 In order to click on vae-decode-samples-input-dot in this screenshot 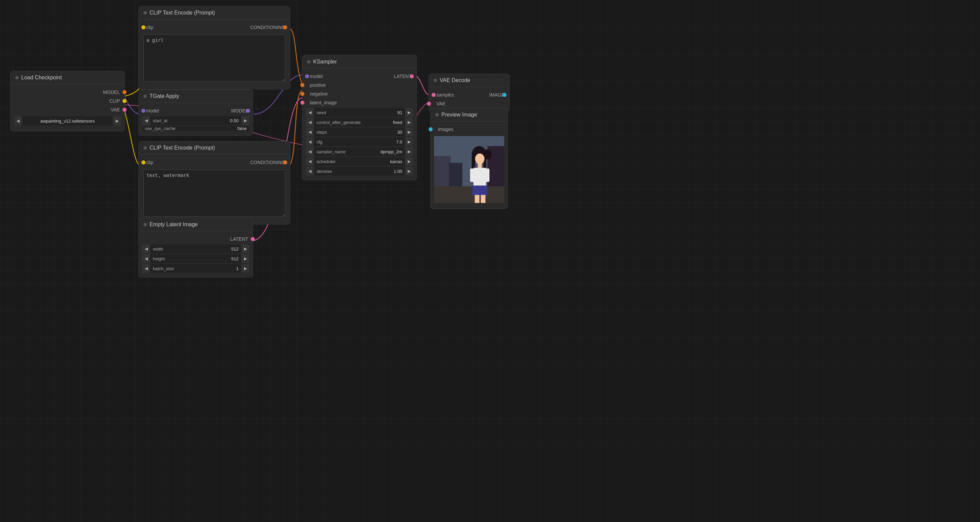, I will do `click(434, 95)`.